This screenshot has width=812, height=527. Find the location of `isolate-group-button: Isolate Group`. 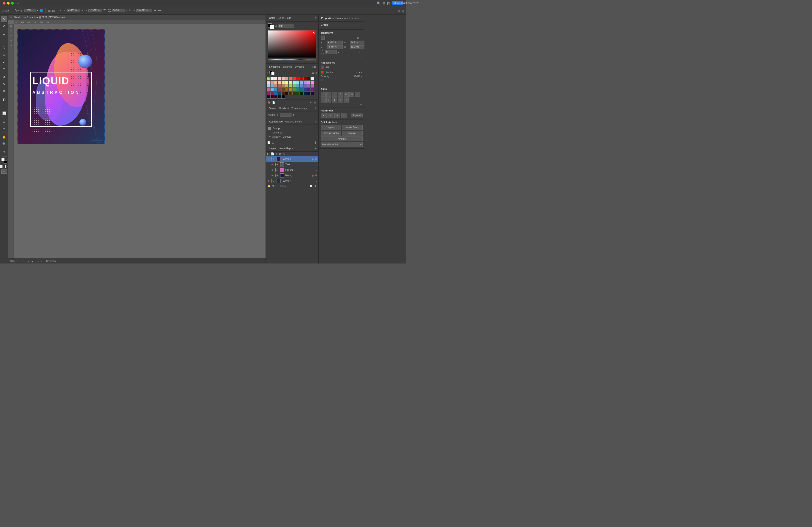

isolate-group-button: Isolate Group is located at coordinates (353, 127).